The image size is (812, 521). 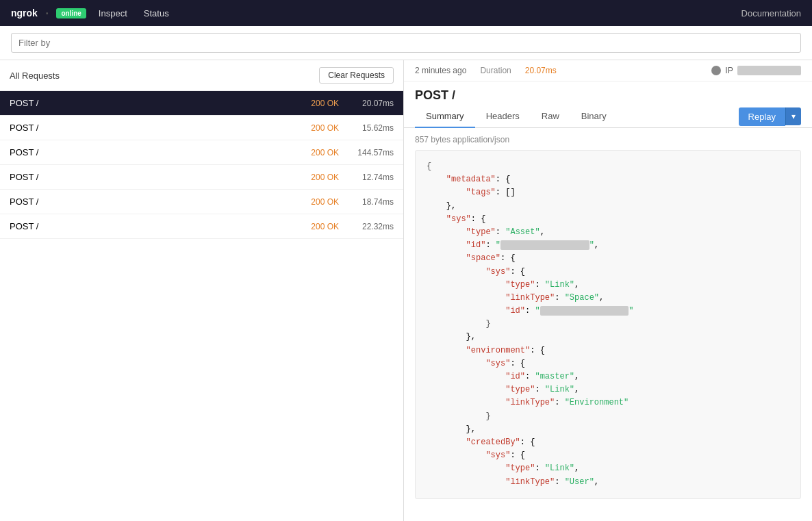 I want to click on request-row: POST / 200 OK 20.07ms, so click(x=201, y=103).